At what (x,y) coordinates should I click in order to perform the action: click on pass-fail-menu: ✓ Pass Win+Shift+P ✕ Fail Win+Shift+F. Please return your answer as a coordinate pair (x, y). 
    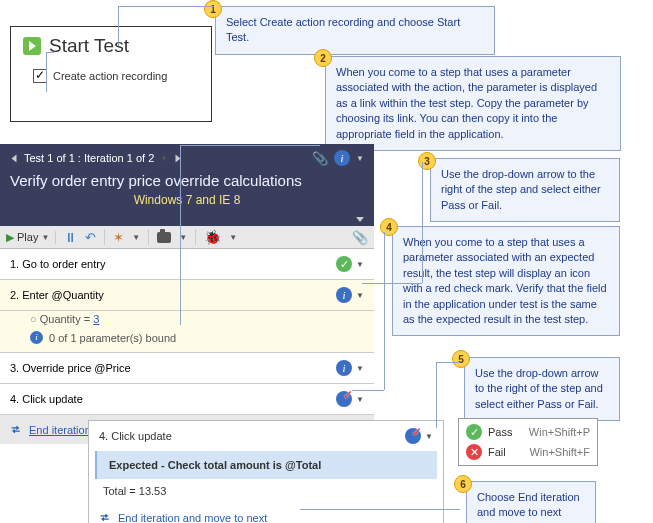
    Looking at the image, I should click on (528, 442).